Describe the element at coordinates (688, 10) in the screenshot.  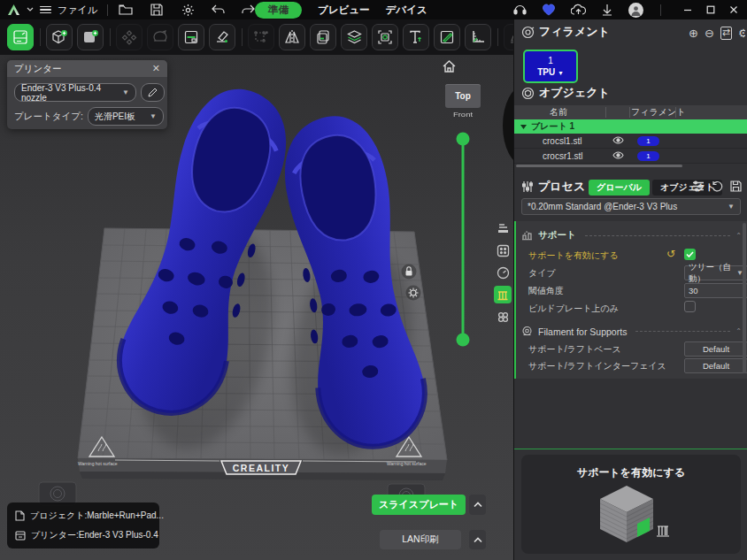
I see `window-minimize-button` at that location.